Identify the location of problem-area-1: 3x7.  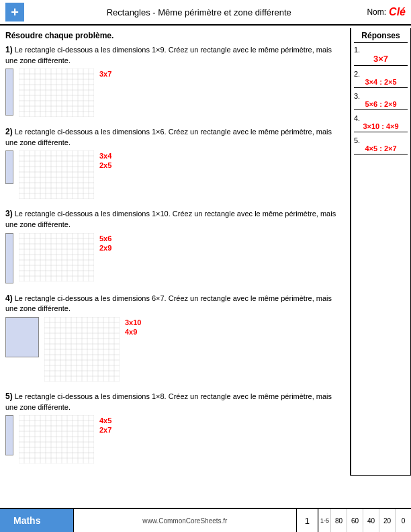
(175, 93).